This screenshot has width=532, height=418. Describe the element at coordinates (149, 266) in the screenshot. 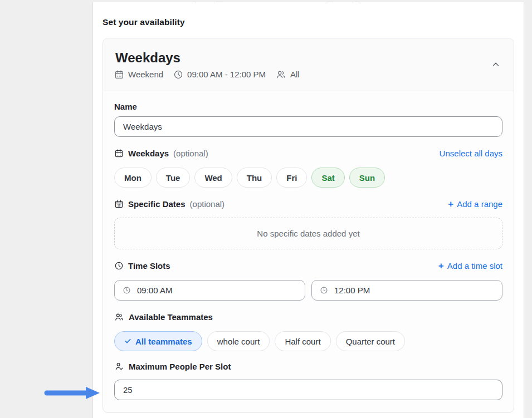

I see `time-slots-label: Time Slots` at that location.